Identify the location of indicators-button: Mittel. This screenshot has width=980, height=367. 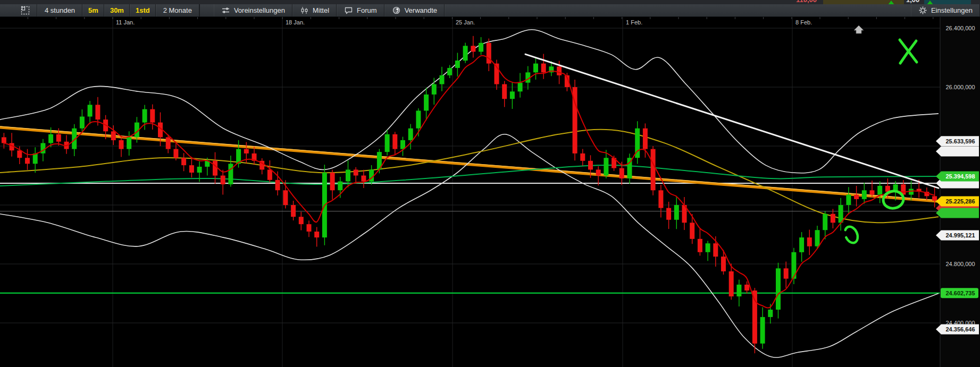
(315, 11).